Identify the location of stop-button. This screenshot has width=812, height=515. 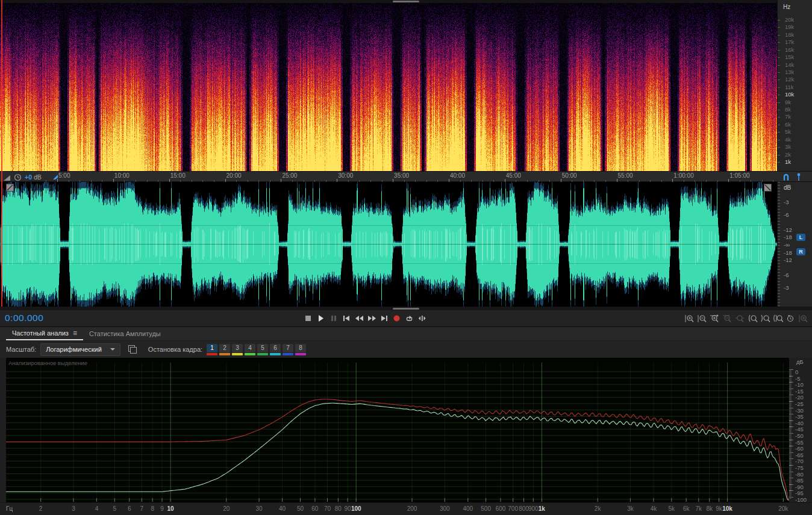
(308, 318).